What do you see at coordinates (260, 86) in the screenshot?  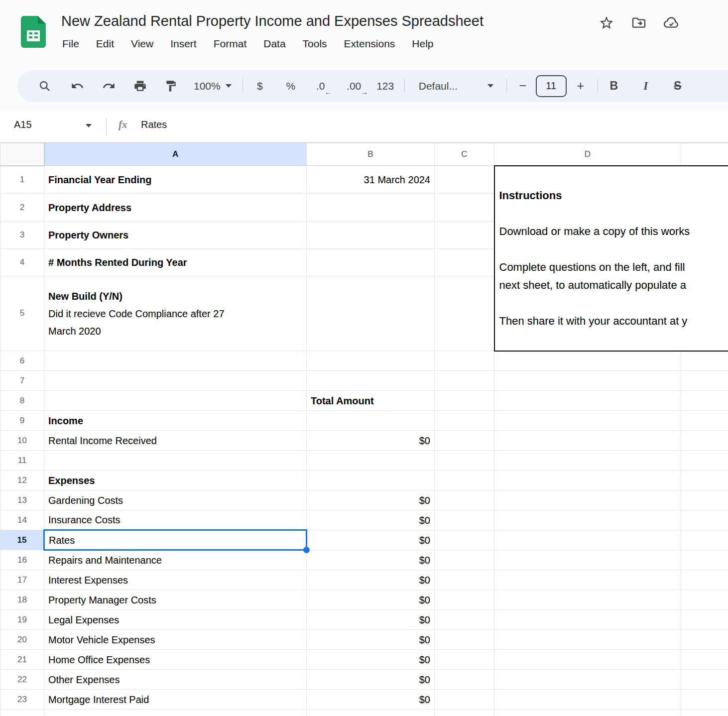 I see `format-currency-button: $` at bounding box center [260, 86].